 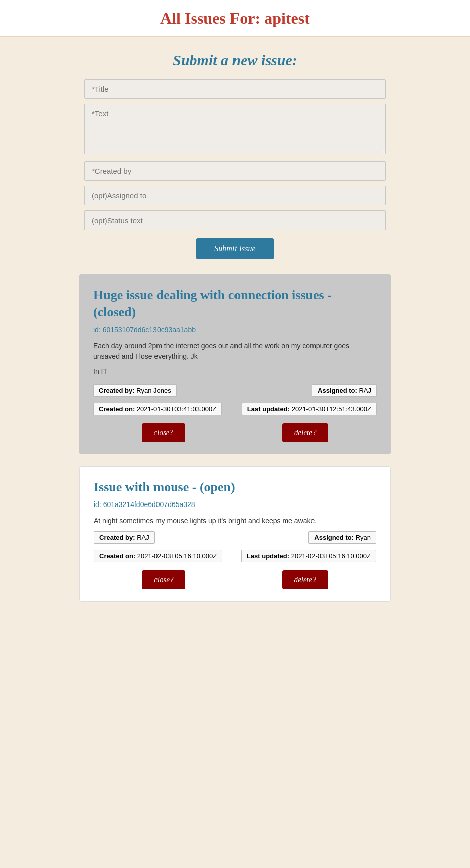 I want to click on issue-title-1: Issue with mouse - (open), so click(x=235, y=487).